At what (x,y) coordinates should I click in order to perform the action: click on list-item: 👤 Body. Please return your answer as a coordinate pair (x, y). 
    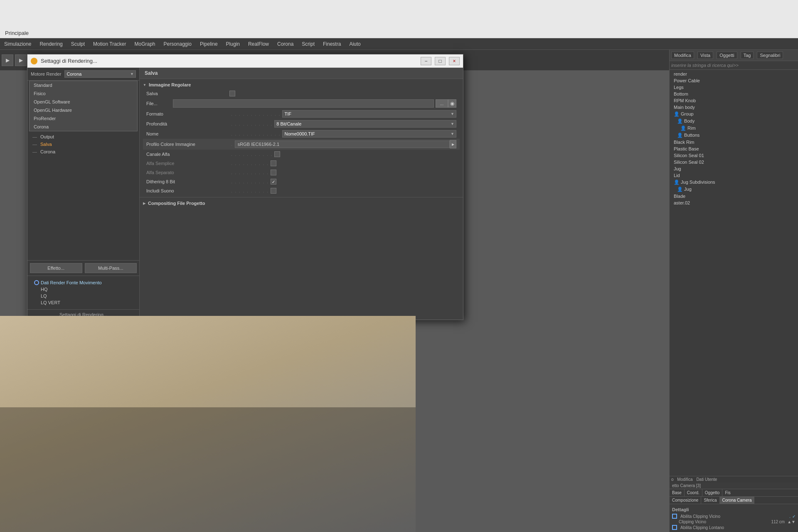
    Looking at the image, I should click on (734, 121).